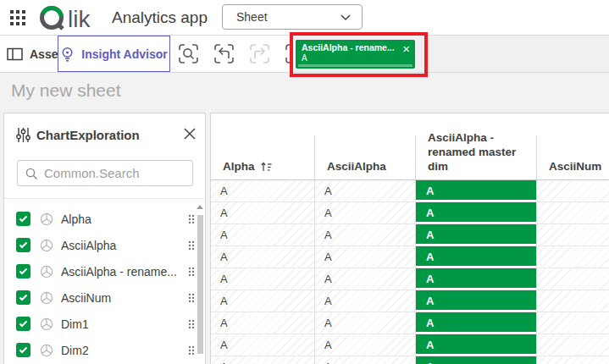  Describe the element at coordinates (200, 207) in the screenshot. I see `scroll-up-arrow-icon` at that location.